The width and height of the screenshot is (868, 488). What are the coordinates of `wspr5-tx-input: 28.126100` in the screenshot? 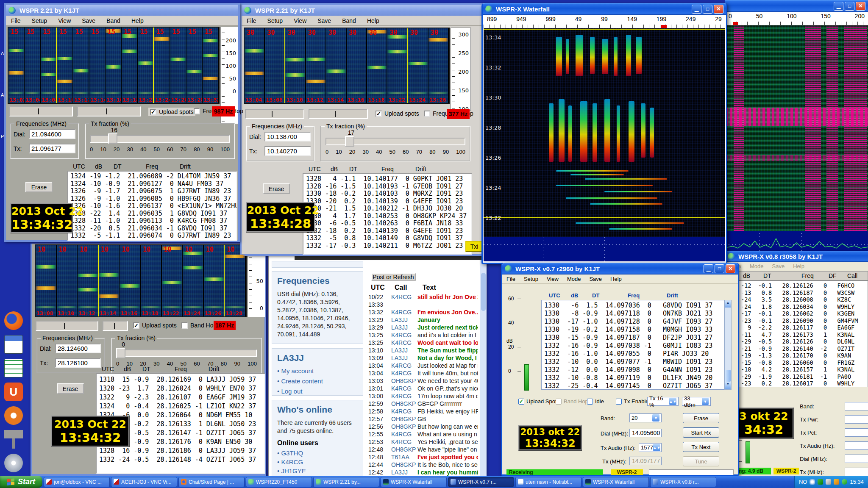 It's located at (78, 363).